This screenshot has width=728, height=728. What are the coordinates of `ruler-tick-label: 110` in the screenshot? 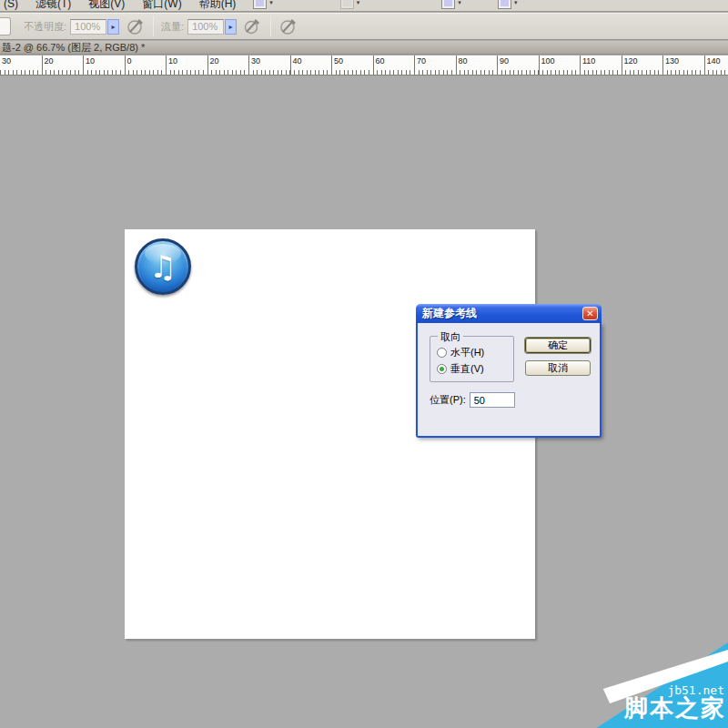 It's located at (601, 66).